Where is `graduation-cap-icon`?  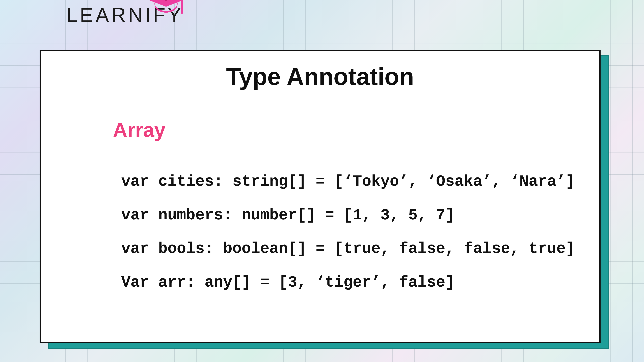
graduation-cap-icon is located at coordinates (166, 9).